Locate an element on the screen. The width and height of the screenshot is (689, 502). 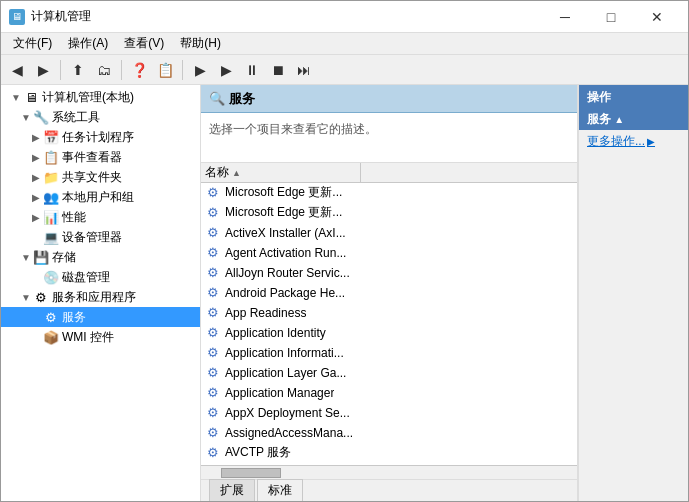
list-item: ⚙ AVCTP 服务 is located at coordinates (389, 453).